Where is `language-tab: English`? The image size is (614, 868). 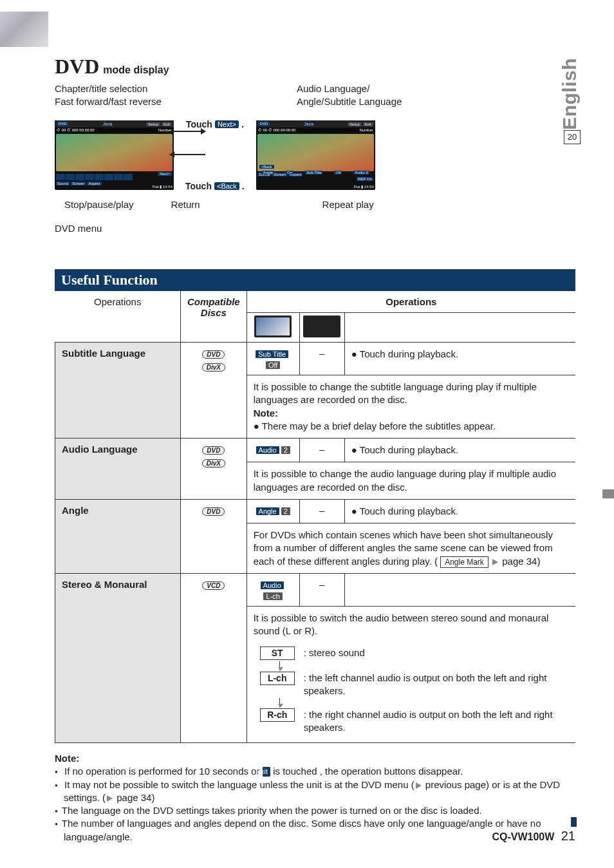
language-tab: English is located at coordinates (570, 94).